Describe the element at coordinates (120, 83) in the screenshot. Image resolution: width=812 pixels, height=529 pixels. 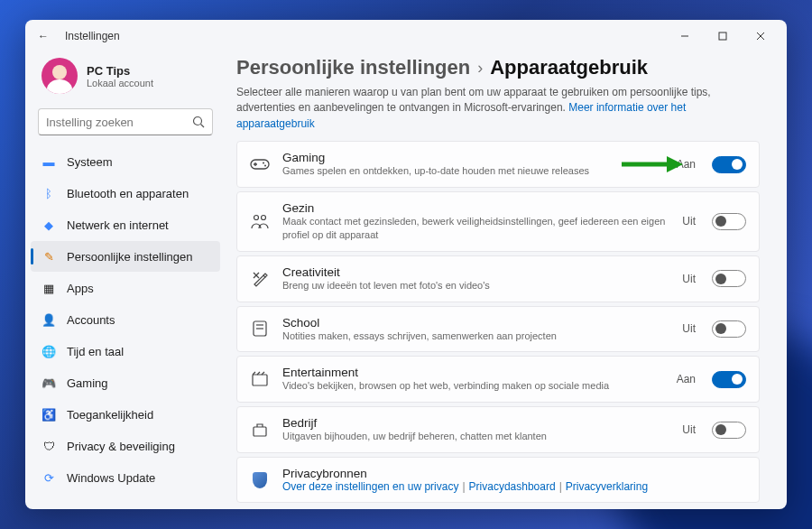
I see `profile-sub: Lokaal account` at that location.